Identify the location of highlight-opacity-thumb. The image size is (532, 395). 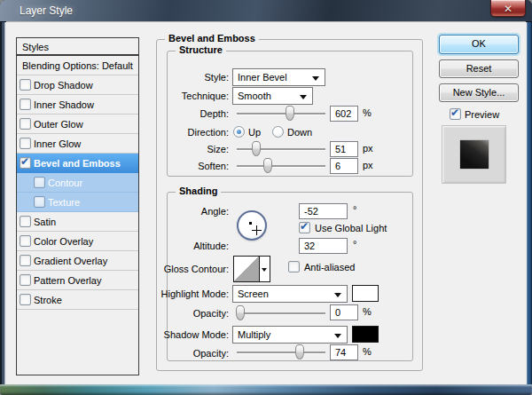
(240, 312).